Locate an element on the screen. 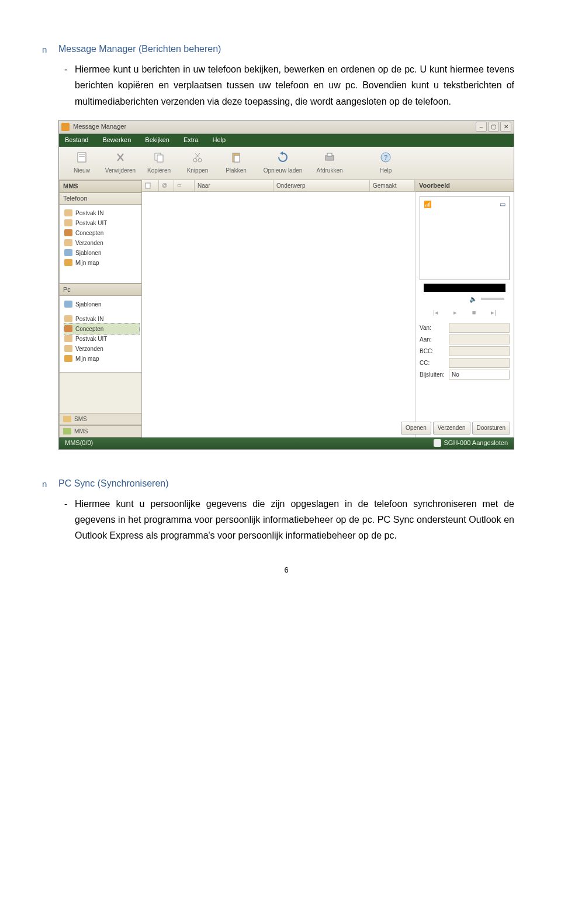 This screenshot has height=924, width=561. tb-label: Afdrukken is located at coordinates (330, 171).